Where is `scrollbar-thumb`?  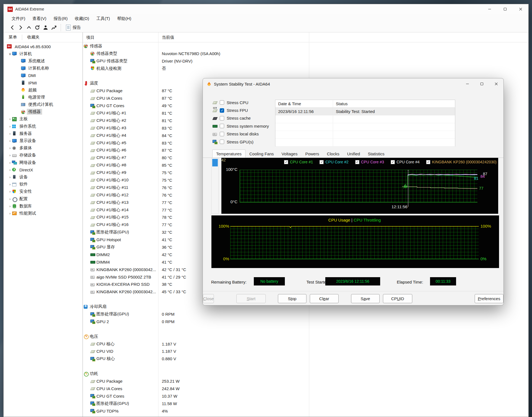
scrollbar-thumb is located at coordinates (215, 163).